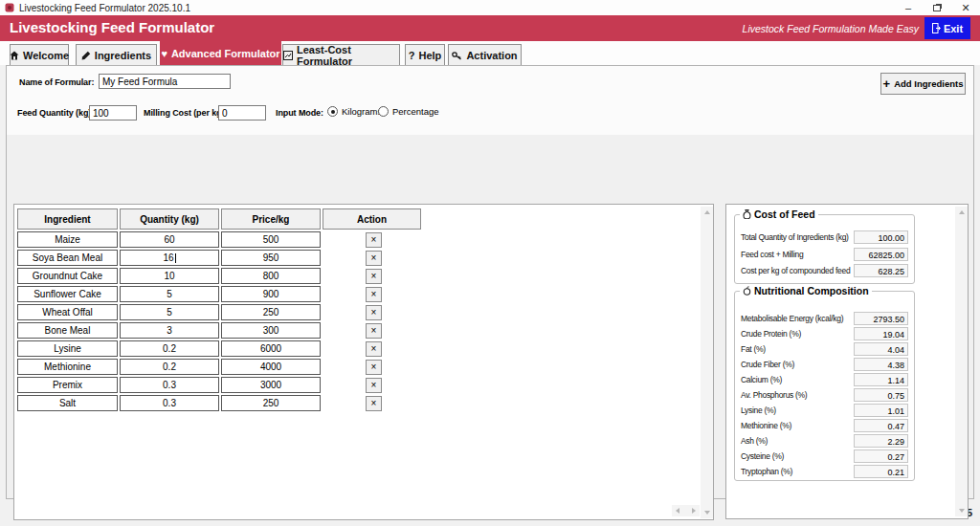 The height and width of the screenshot is (526, 980). What do you see at coordinates (271, 384) in the screenshot?
I see `price-cell: 3000` at bounding box center [271, 384].